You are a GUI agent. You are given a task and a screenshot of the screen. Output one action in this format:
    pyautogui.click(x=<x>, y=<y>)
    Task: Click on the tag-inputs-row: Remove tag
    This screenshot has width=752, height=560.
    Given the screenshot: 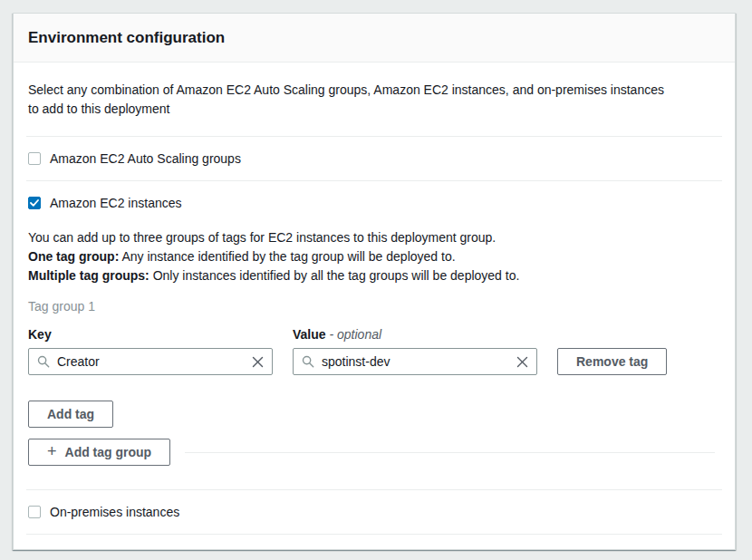 What is the action you would take?
    pyautogui.click(x=374, y=362)
    